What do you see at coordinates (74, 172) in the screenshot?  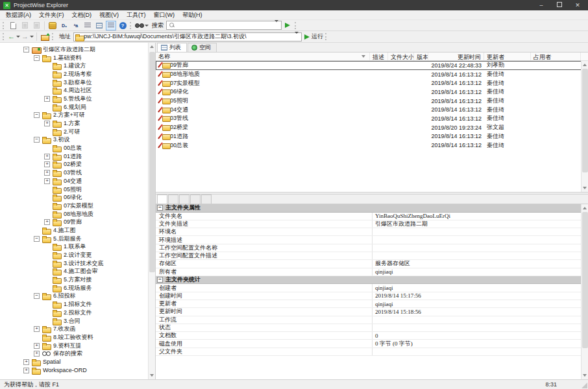 I see `tree-item: 03管线` at bounding box center [74, 172].